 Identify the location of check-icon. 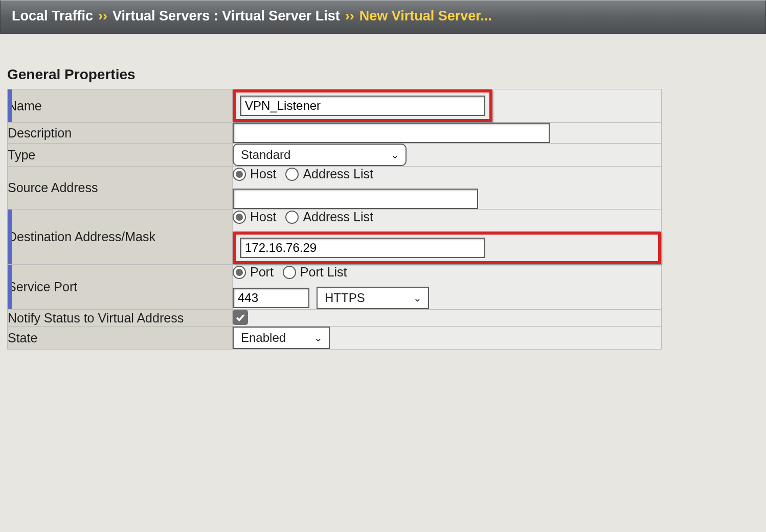
(240, 317).